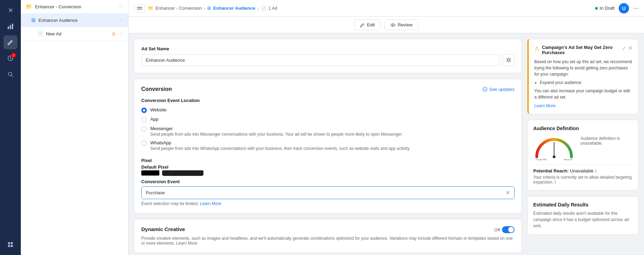 This screenshot has width=644, height=255. Describe the element at coordinates (74, 20) in the screenshot. I see `nav-item-audience: ⊞ Enhancer Audience ···` at that location.